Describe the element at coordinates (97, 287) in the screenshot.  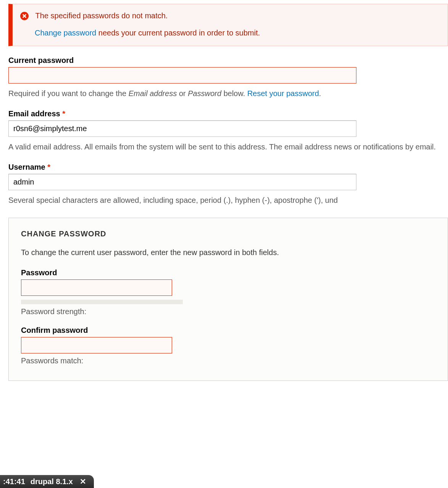
I see `password-input` at that location.